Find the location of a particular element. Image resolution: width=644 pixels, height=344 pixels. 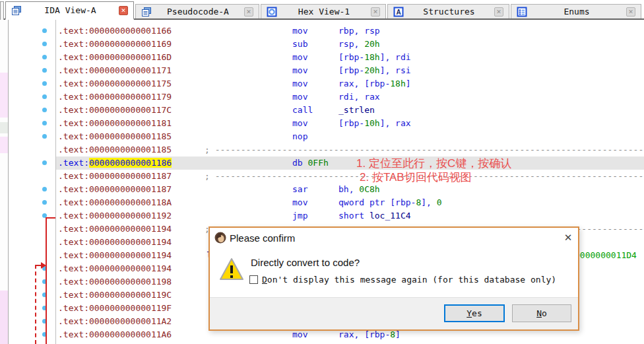

listing-row: .text:0000000000001192jmpshort loc_11C4 is located at coordinates (322, 216).